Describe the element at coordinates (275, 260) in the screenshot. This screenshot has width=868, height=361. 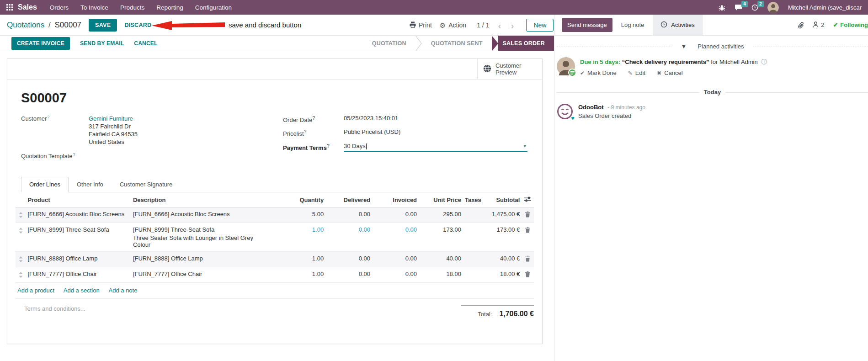
I see `order-line-row: [FURN_8888] Office Lamp [FURN_8888] Offi…` at that location.